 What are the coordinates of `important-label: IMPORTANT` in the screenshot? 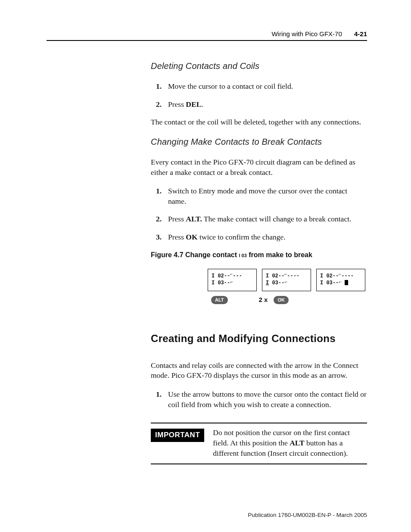 It's located at (177, 435).